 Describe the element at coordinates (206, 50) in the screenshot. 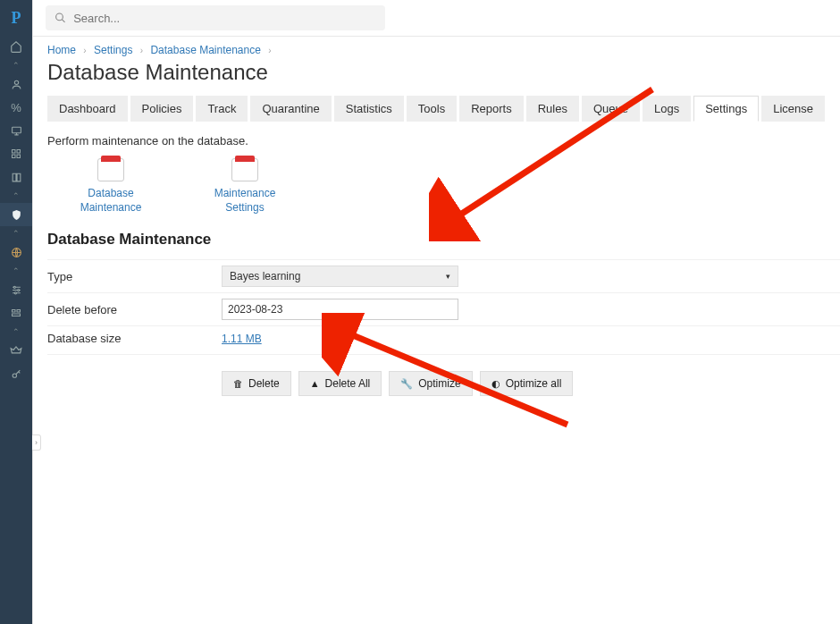

I see `breadcrumb-dbm: Database Maintenance` at that location.